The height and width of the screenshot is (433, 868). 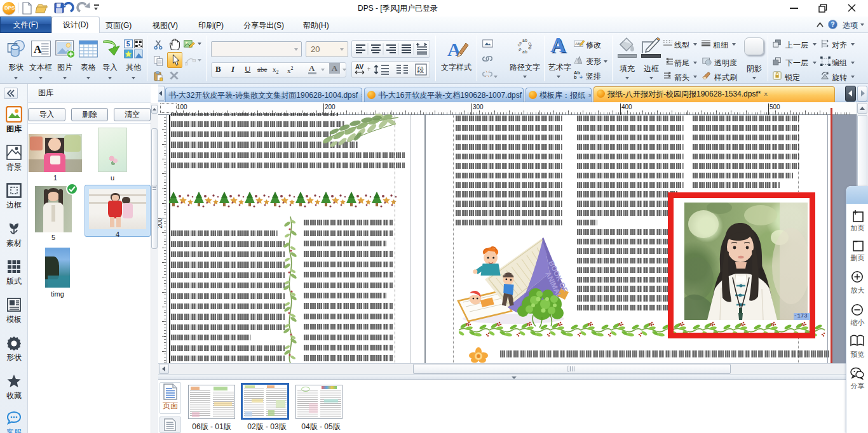 I want to click on svg-text: b, so click(x=576, y=77).